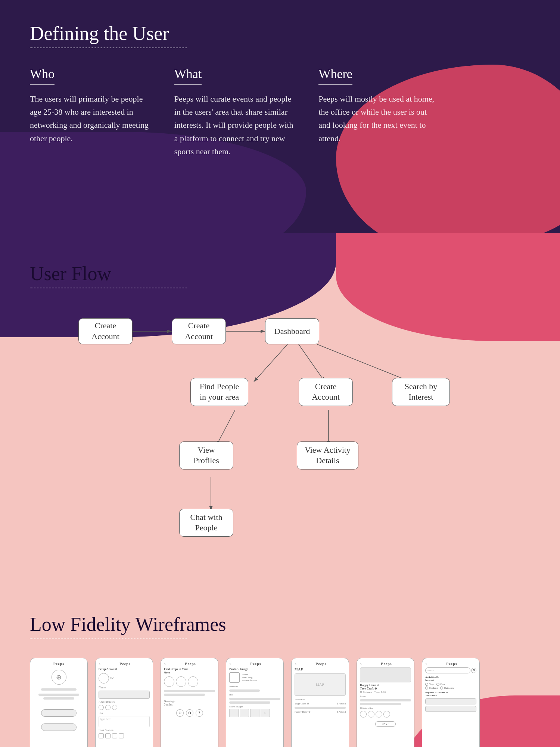 The image size is (560, 747). What do you see at coordinates (206, 456) in the screenshot?
I see `flow-node-view-profiles: View Profiles` at bounding box center [206, 456].